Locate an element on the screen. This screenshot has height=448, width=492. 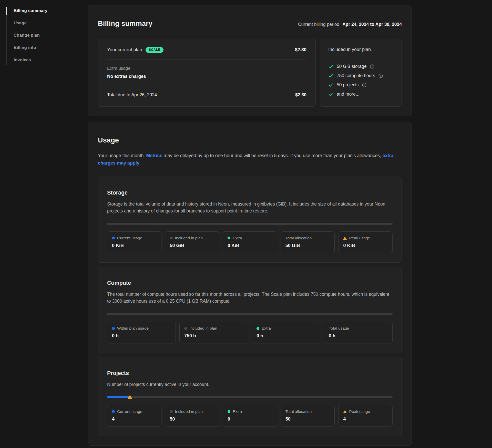
billing-nav: Billing summary Usage Change plan Billin… is located at coordinates (47, 35).